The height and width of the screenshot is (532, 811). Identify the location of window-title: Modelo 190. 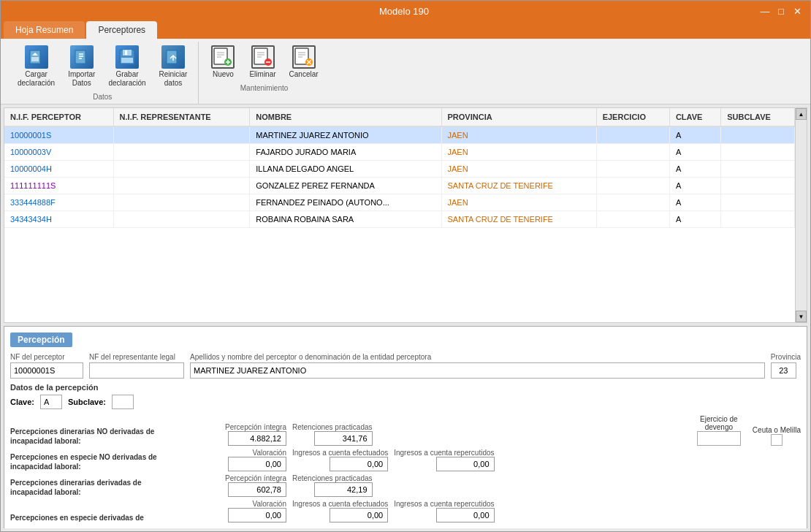
(404, 12).